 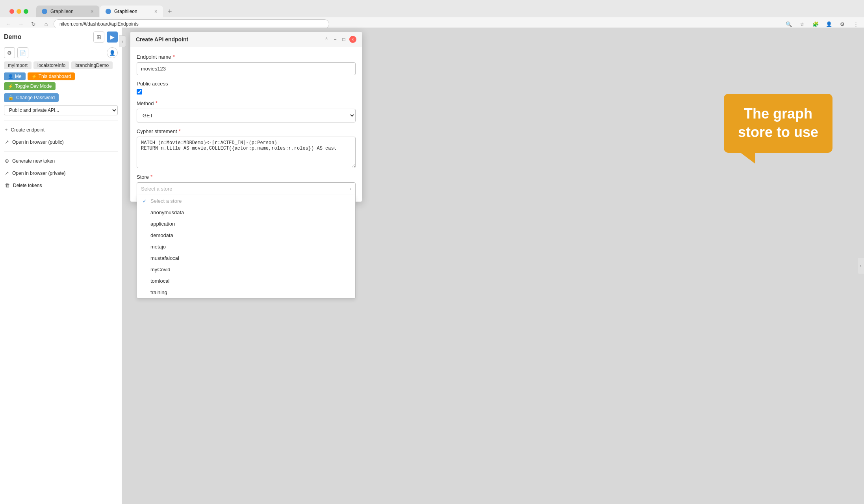 I want to click on modal-maximize-btn: □, so click(x=344, y=39).